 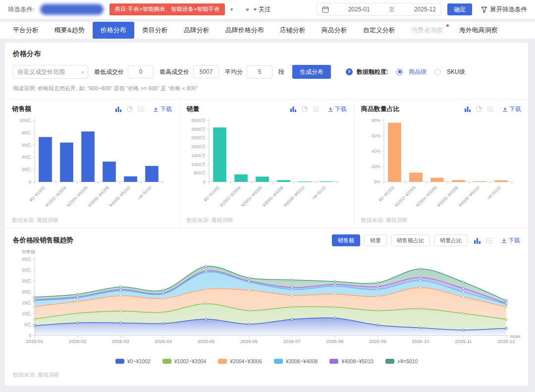 What do you see at coordinates (380, 109) in the screenshot?
I see `chart-title: 商品数量占比` at bounding box center [380, 109].